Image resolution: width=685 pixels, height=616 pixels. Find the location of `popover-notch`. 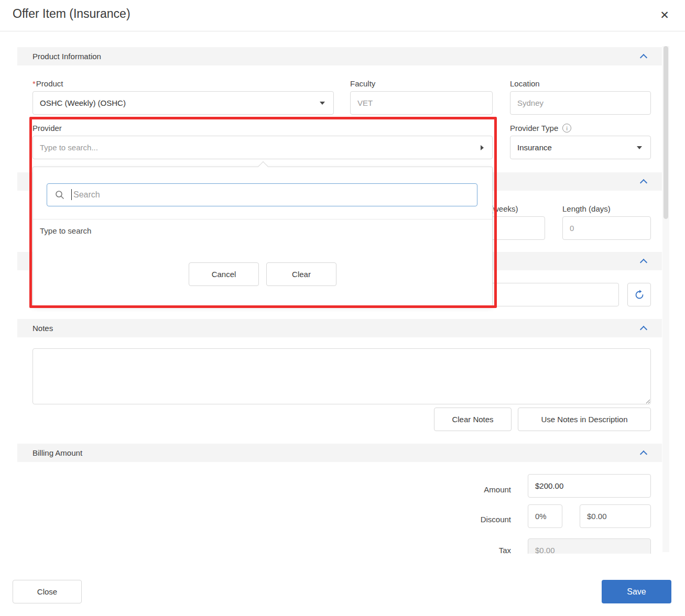

popover-notch is located at coordinates (263, 167).